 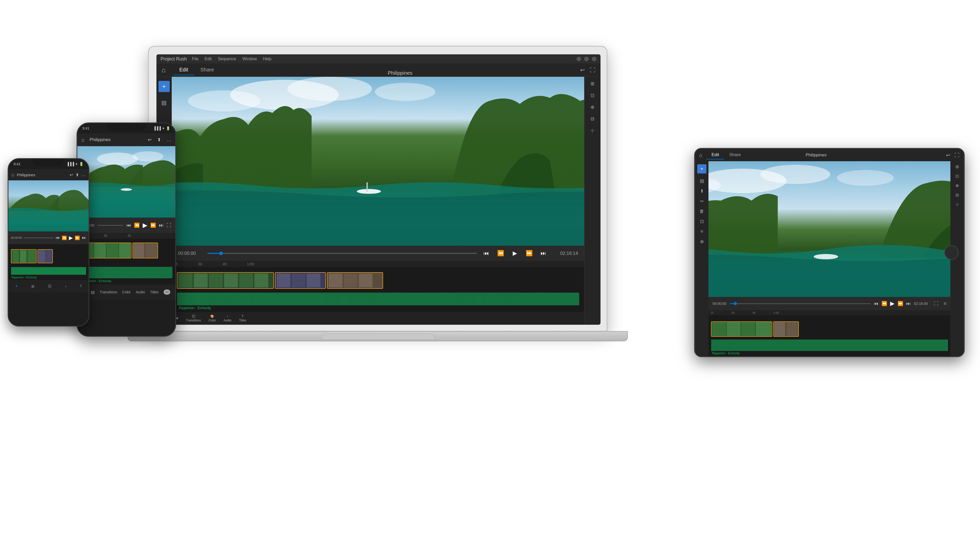 What do you see at coordinates (13, 175) in the screenshot?
I see `phone-small-home-icon: ⌂` at bounding box center [13, 175].